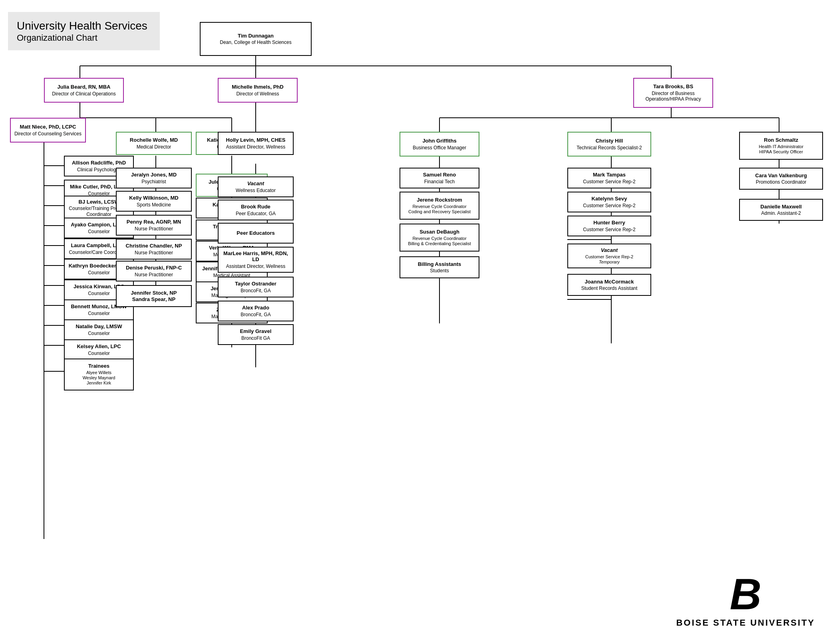 This screenshot has height=644, width=839. Describe the element at coordinates (673, 87) in the screenshot. I see `tara-name: Tara Brooks, BS` at that location.